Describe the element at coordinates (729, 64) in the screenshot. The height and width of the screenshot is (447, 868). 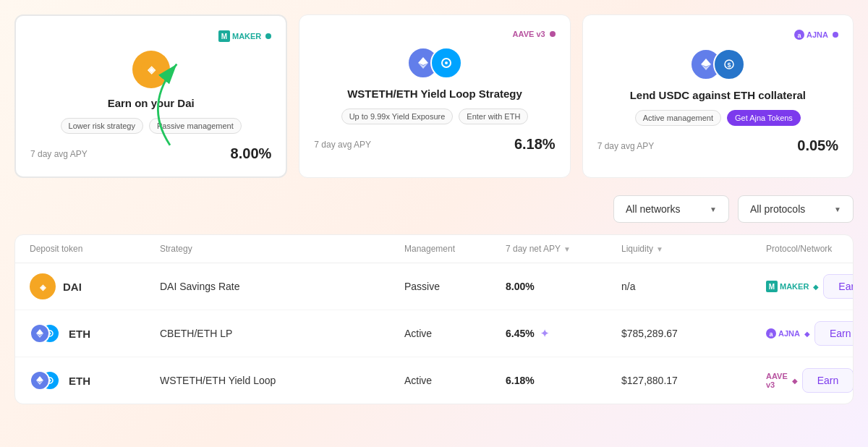
I see `usdc-icon: $` at that location.